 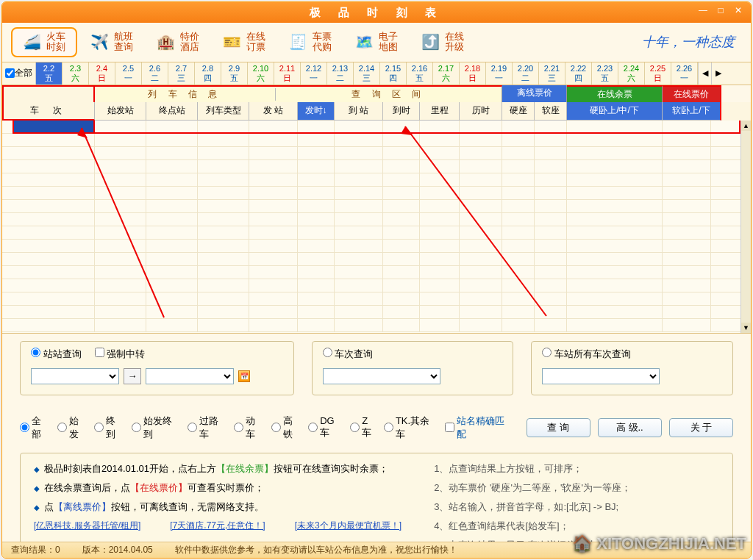 I want to click on from-station-input, so click(x=75, y=376).